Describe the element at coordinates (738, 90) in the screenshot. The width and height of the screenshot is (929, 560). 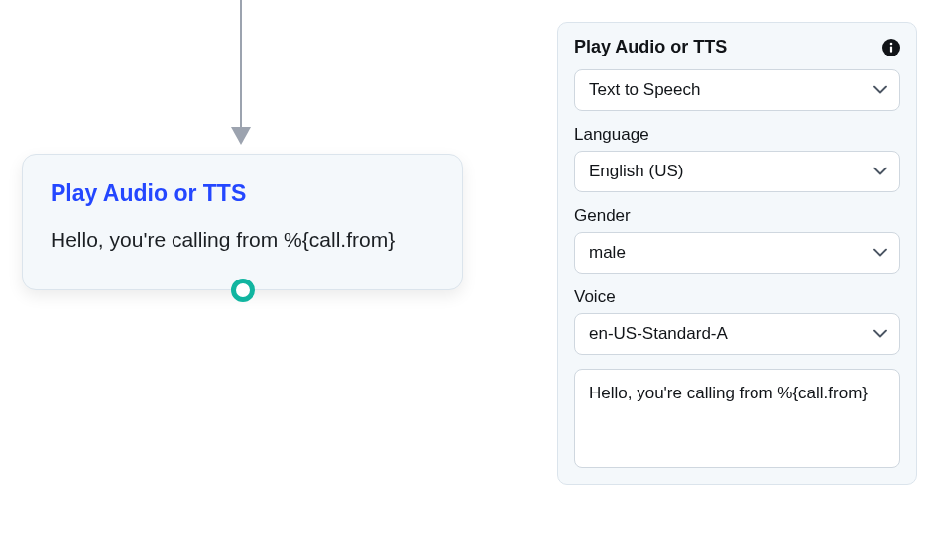
I see `mode-select: Text to Speech` at that location.